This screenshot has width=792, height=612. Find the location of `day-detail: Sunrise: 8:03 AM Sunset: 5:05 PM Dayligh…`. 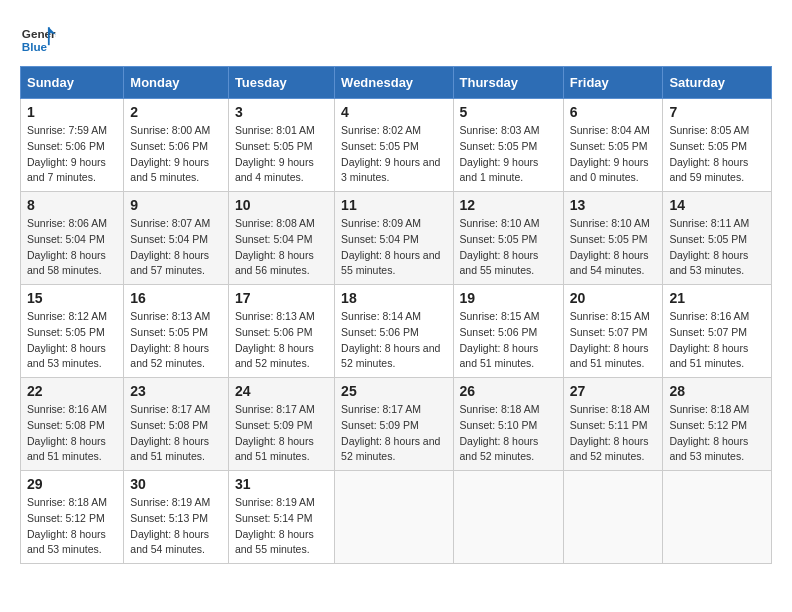

day-detail: Sunrise: 8:03 AM Sunset: 5:05 PM Dayligh… is located at coordinates (508, 154).